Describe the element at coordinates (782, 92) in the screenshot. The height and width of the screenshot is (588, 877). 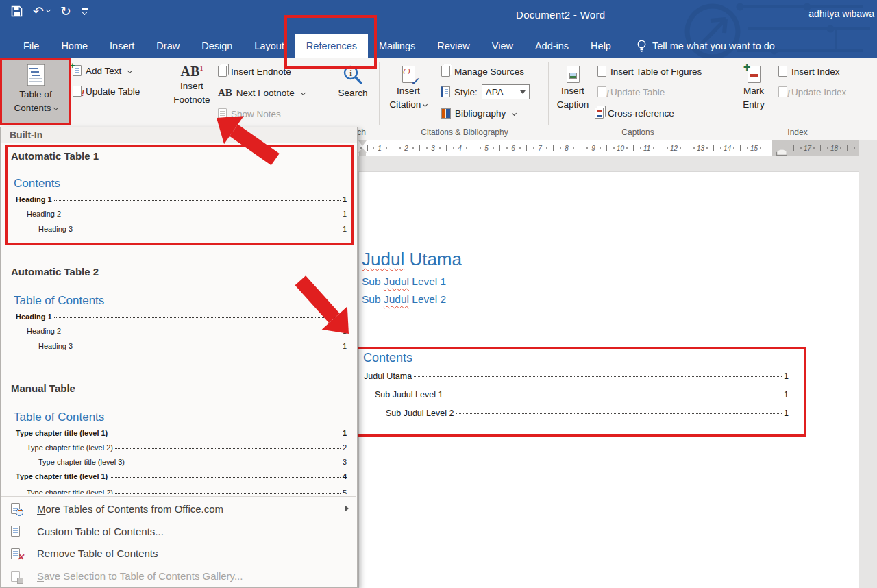
I see `update-index-icon: !` at that location.